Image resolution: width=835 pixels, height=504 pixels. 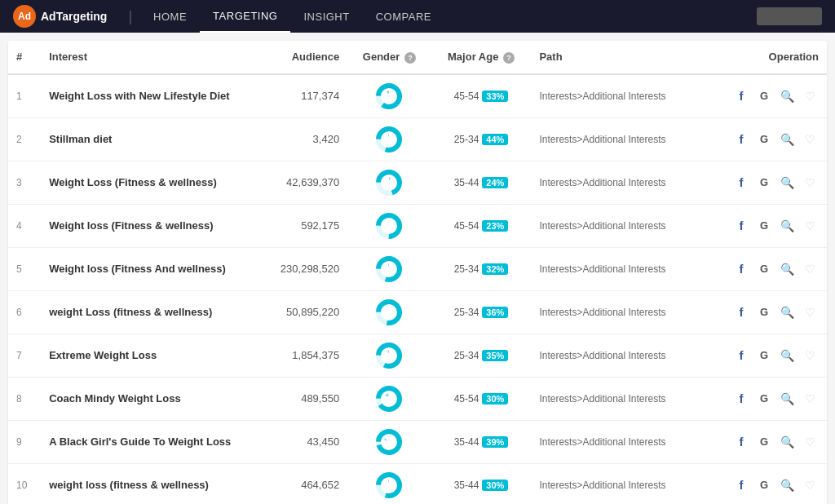 What do you see at coordinates (404, 16) in the screenshot?
I see `nav-compare: COMPARE` at bounding box center [404, 16].